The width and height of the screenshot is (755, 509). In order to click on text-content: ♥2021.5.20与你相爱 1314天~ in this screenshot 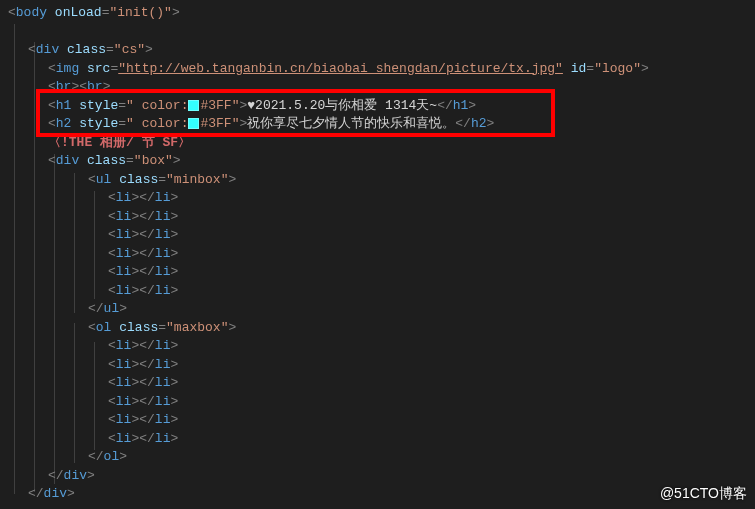, I will do `click(342, 106)`.